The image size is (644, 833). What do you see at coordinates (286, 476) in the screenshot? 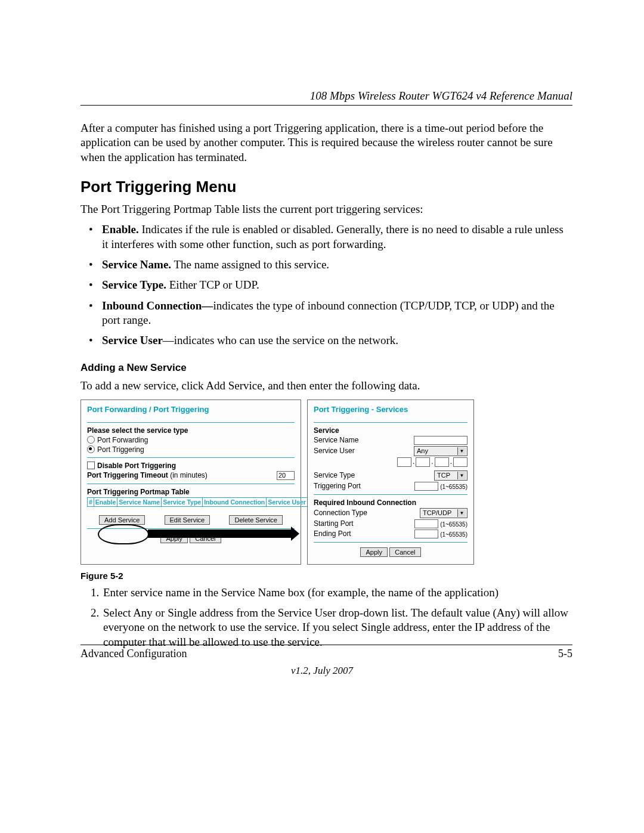
I see `timeout-input` at bounding box center [286, 476].